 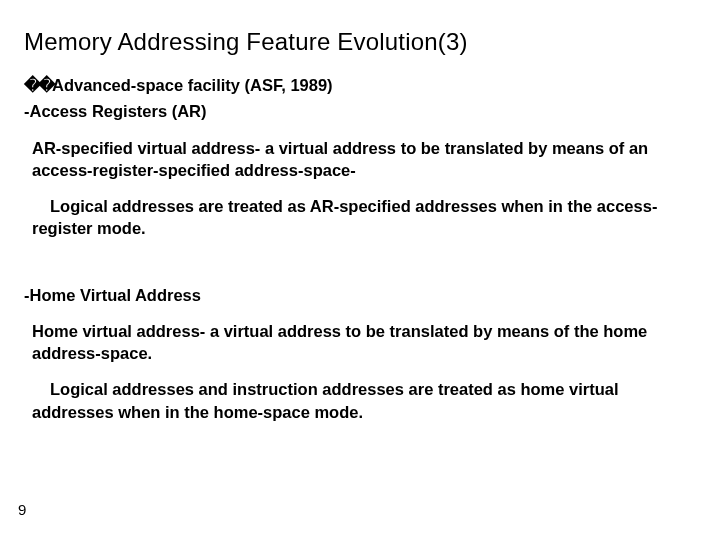 I want to click on home-logical-paragraph: Logical addresses and instruction addres…, so click(x=362, y=400).